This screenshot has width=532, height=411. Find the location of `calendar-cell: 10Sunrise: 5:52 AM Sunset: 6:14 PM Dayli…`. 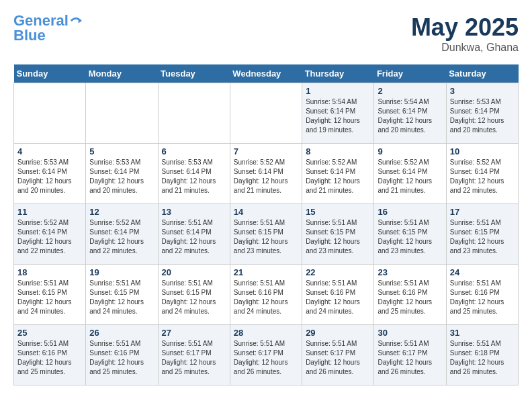

calendar-cell: 10Sunrise: 5:52 AM Sunset: 6:14 PM Dayli… is located at coordinates (482, 174).